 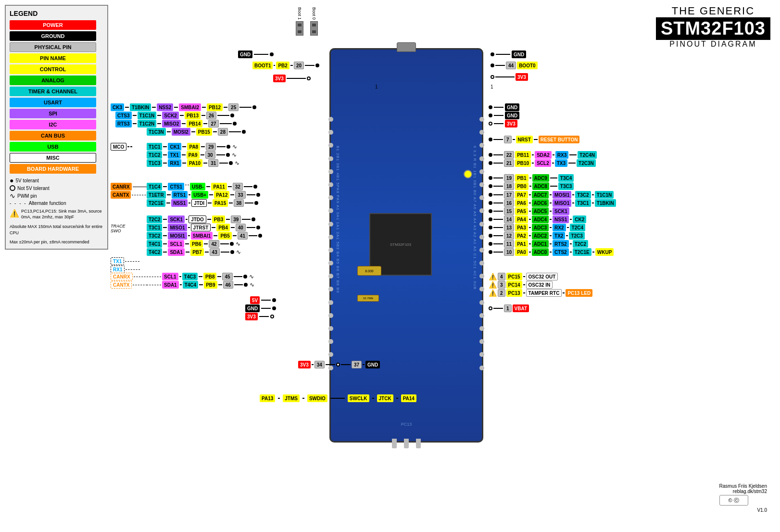 I want to click on legend-physical-box: PHYSICAL PIN, so click(x=53, y=47).